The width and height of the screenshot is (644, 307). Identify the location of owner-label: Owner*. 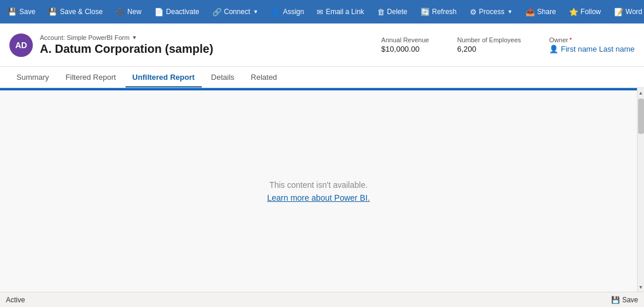
(592, 40).